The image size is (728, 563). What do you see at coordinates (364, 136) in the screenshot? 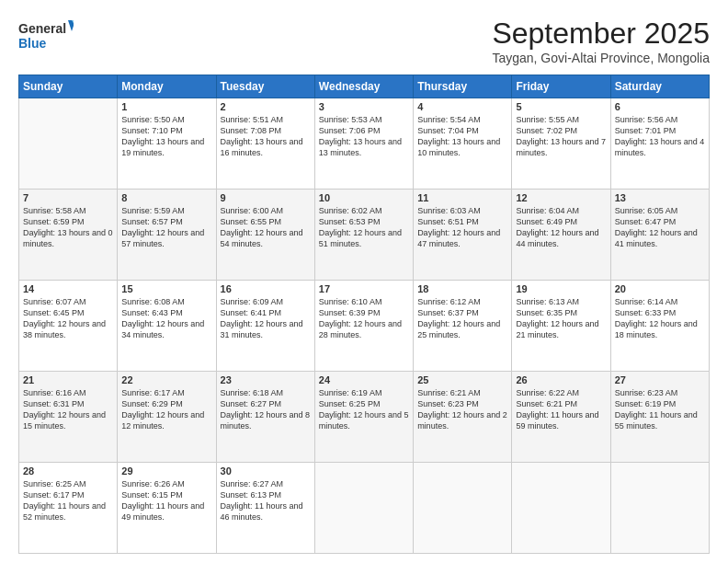
I see `day-info: Sunrise: 5:53 AM Sunset: 7:06 PM Dayligh…` at bounding box center [364, 136].